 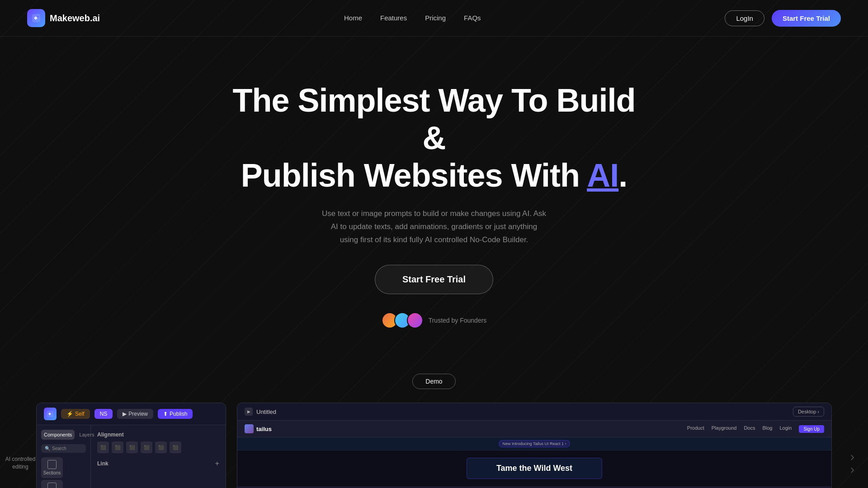 What do you see at coordinates (104, 414) in the screenshot?
I see `builder-ns-button: NS` at bounding box center [104, 414].